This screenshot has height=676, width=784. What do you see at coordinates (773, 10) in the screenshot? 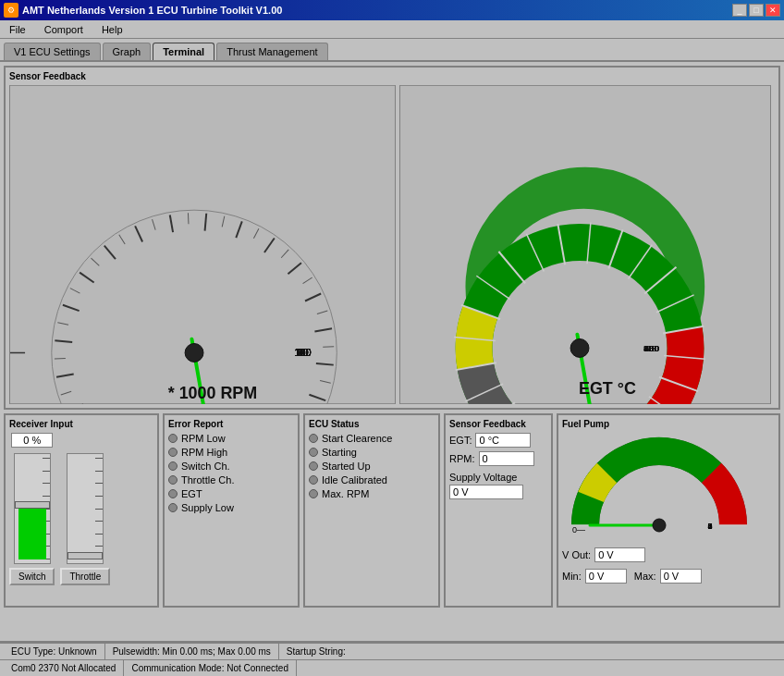
I see `close-button: ✕` at bounding box center [773, 10].